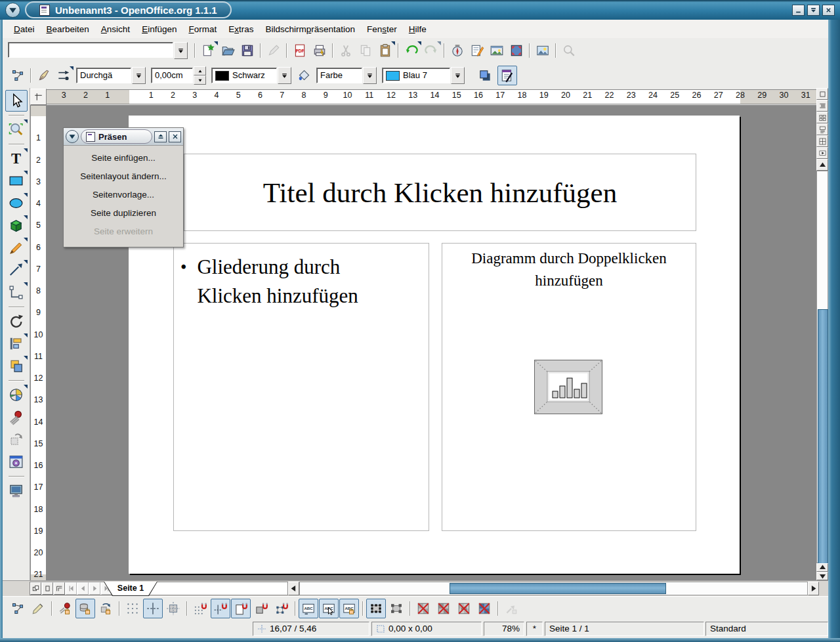  What do you see at coordinates (228, 51) in the screenshot?
I see `open-icon` at bounding box center [228, 51].